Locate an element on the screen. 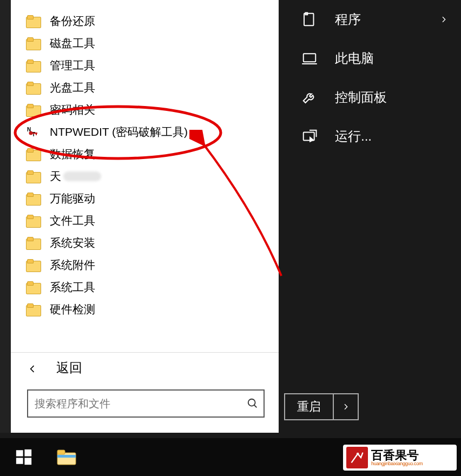 This screenshot has height=476, width=461. menu-item-8: 万能驱动 is located at coordinates (145, 198).